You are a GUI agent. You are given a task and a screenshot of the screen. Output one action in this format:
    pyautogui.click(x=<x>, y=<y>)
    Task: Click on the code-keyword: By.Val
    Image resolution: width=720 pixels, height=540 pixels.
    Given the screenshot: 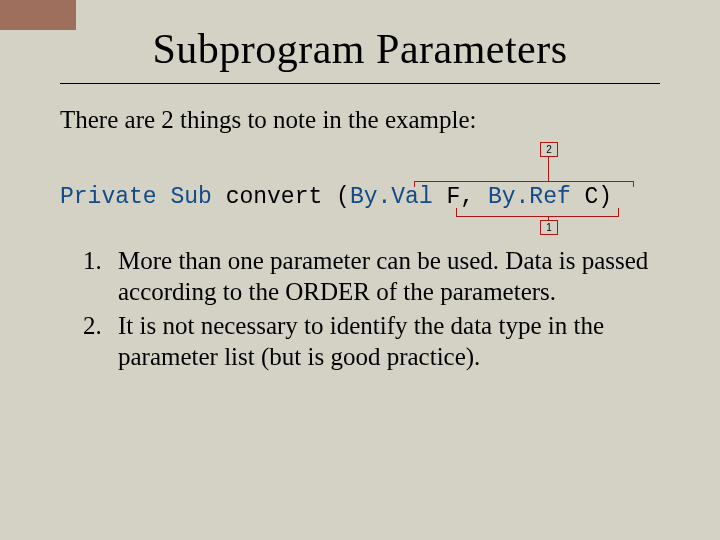 What is the action you would take?
    pyautogui.click(x=398, y=197)
    